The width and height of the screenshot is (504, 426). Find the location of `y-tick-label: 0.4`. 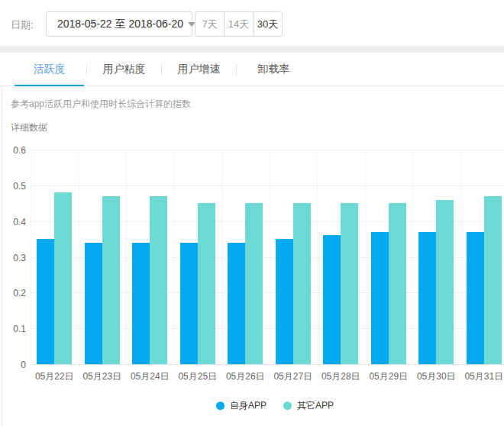

y-tick-label: 0.4 is located at coordinates (20, 222).